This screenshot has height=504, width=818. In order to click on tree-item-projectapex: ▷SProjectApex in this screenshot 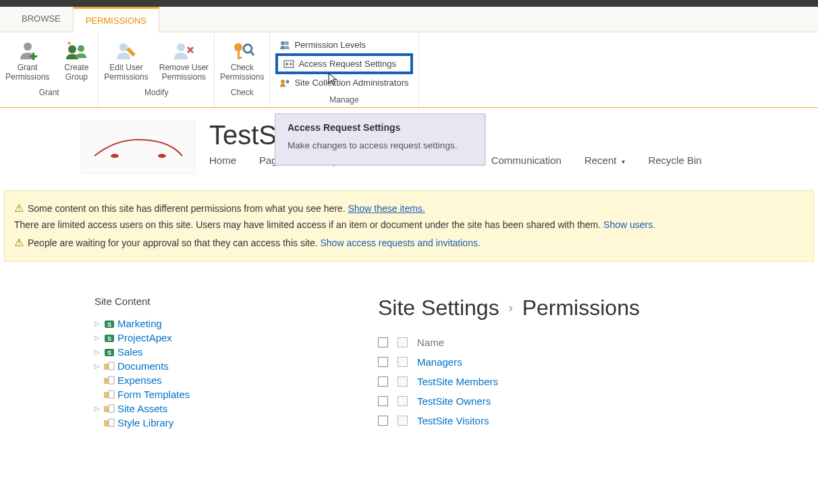, I will do `click(216, 337)`.